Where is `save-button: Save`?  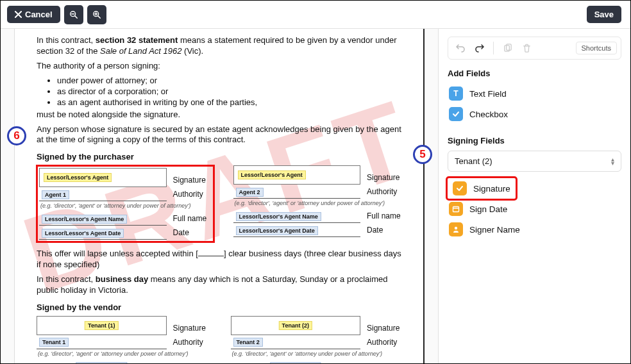 save-button: Save is located at coordinates (604, 14).